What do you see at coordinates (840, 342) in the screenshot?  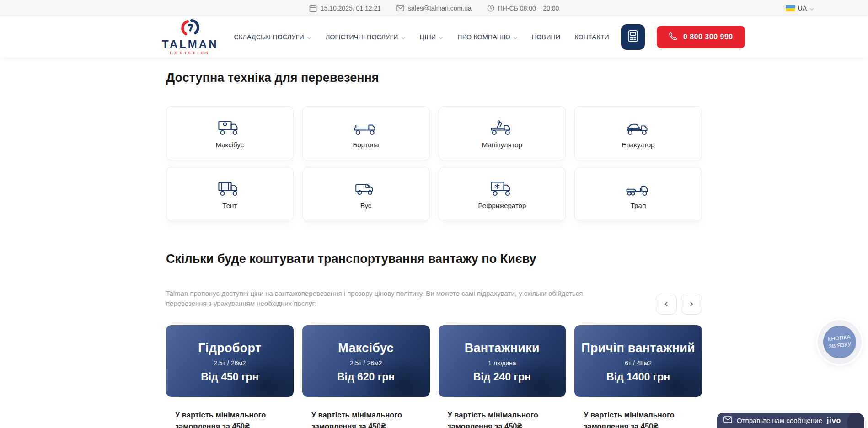 I see `callback-button: КНОПКА ЗВ'ЯЗКУ` at bounding box center [840, 342].